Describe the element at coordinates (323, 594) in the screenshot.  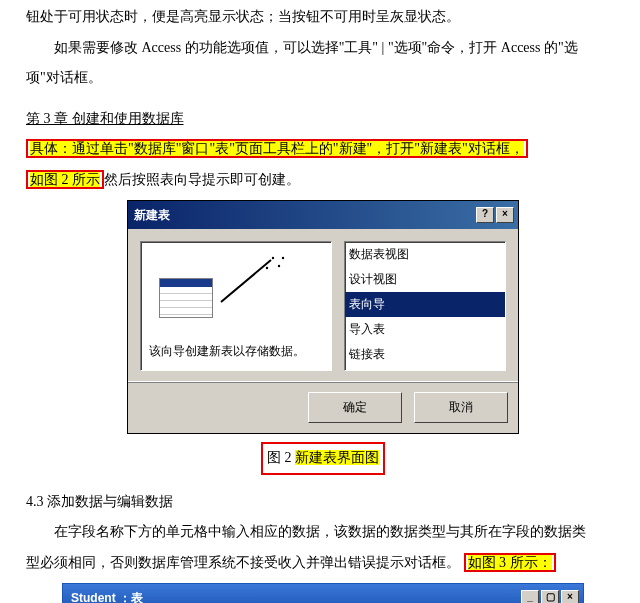
I see `student-window-titlebar: Student ：表 _ ▢ ×` at that location.